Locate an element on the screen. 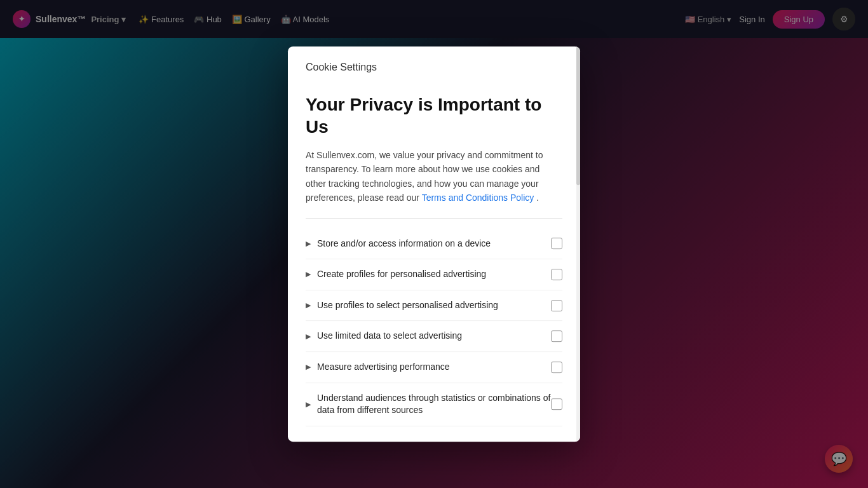 The image size is (868, 488). cookie-item-label: Understand audiences through statistics … is located at coordinates (434, 404).